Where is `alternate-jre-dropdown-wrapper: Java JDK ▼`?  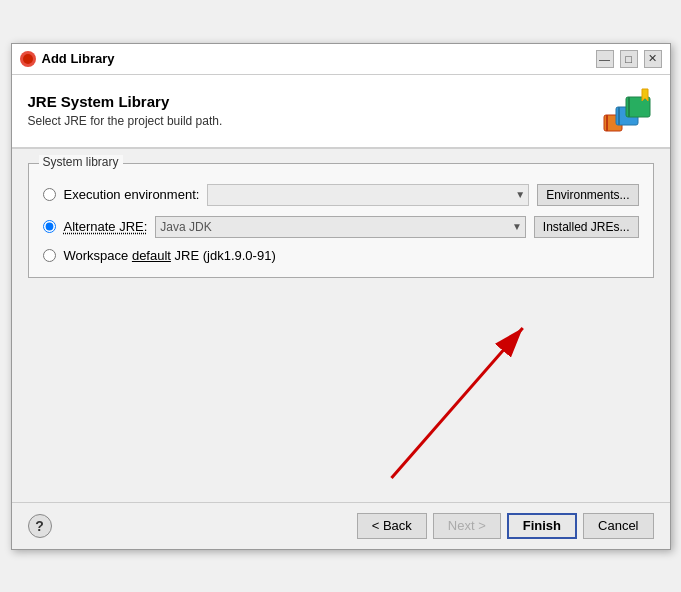 alternate-jre-dropdown-wrapper: Java JDK ▼ is located at coordinates (340, 227).